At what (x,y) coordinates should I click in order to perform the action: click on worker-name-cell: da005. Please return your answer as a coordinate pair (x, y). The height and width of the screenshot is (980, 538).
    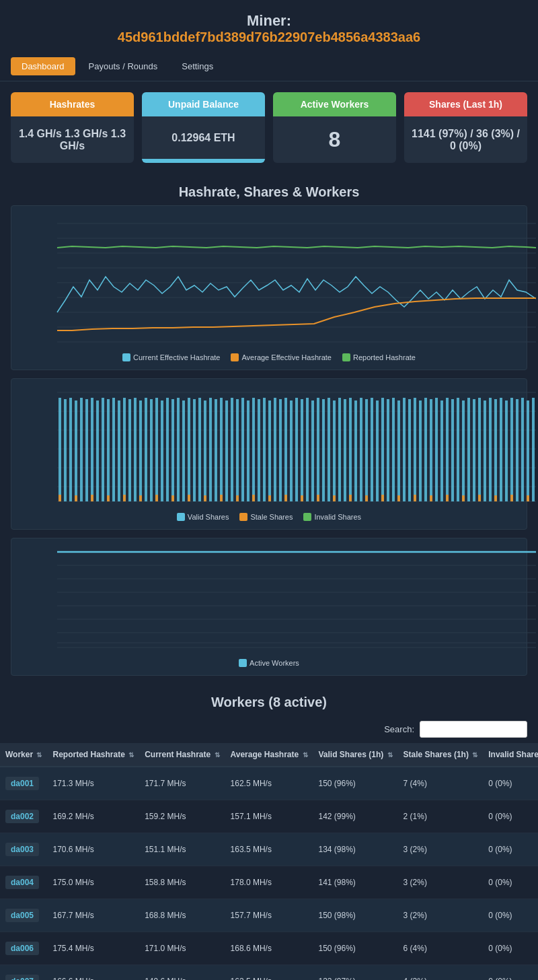
    Looking at the image, I should click on (24, 915).